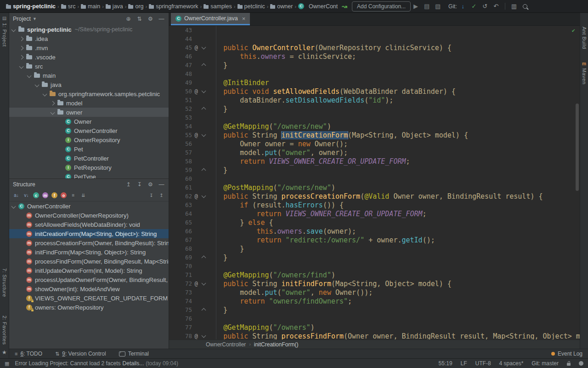 The height and width of the screenshot is (368, 588). Describe the element at coordinates (181, 65) in the screenshot. I see `line-number: 47` at that location.